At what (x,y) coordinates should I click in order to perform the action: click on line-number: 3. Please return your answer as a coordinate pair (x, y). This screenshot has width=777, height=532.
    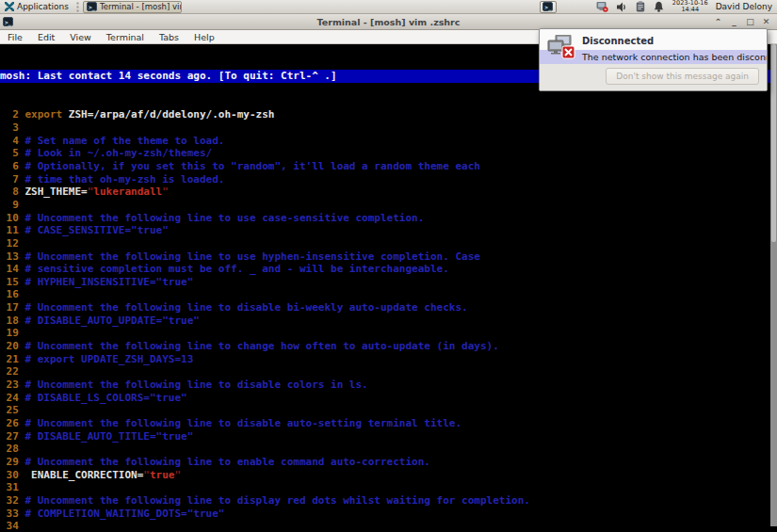
    Looking at the image, I should click on (13, 128).